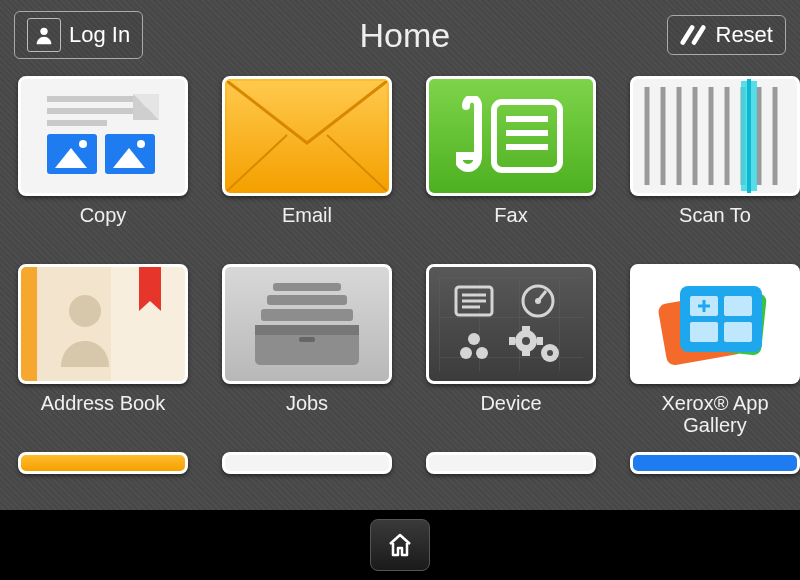 The image size is (800, 580). Describe the element at coordinates (400, 545) in the screenshot. I see `home-button` at that location.